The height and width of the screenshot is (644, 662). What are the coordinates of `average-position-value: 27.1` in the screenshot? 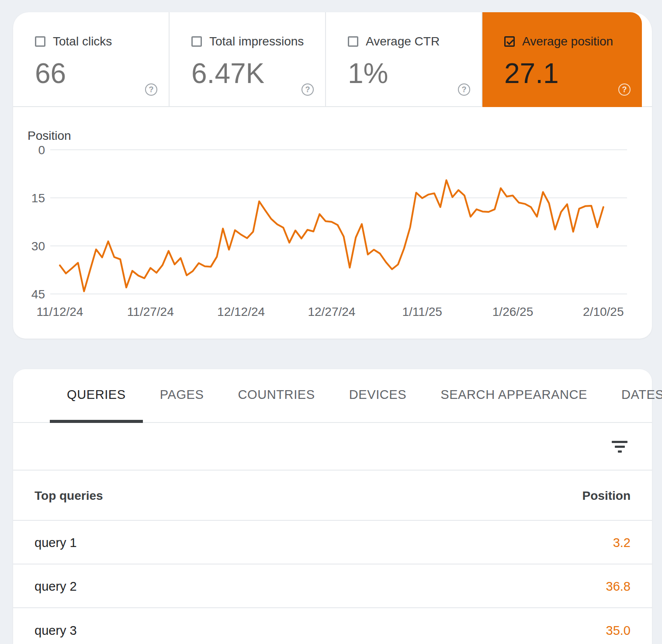 It's located at (531, 73).